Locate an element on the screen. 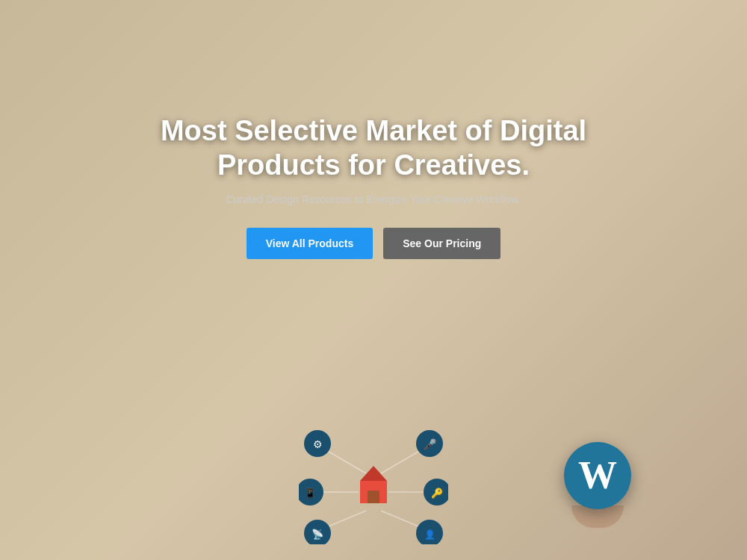 The image size is (747, 560). see-pricing-button: See Our Pricing is located at coordinates (442, 243).